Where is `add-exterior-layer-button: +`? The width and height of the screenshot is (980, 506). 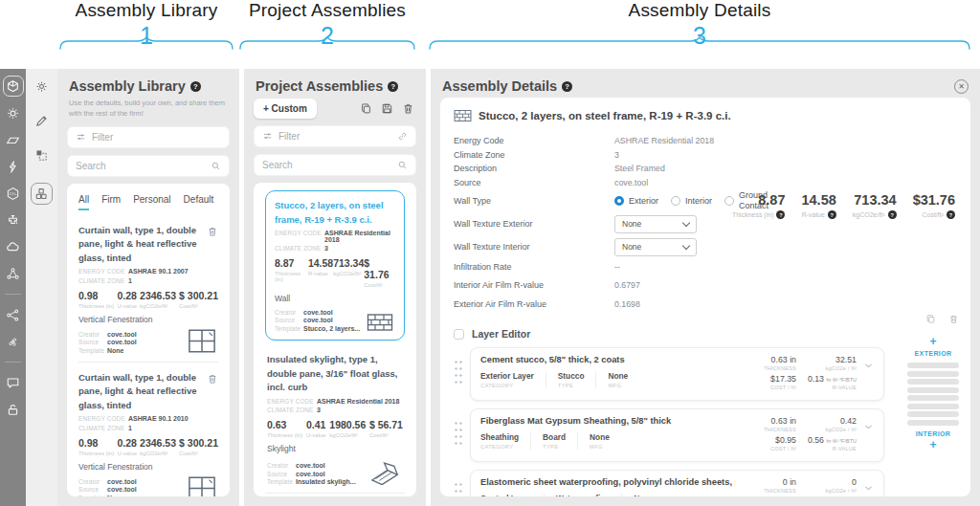 add-exterior-layer-button: + is located at coordinates (932, 341).